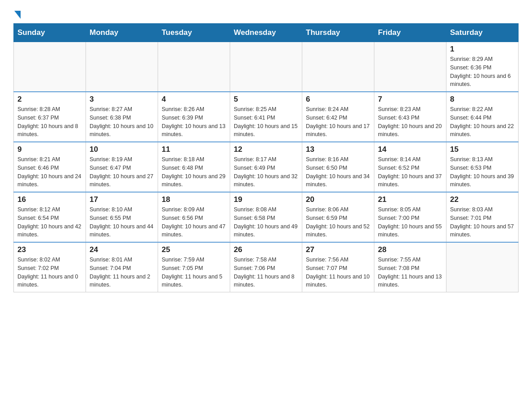  Describe the element at coordinates (194, 200) in the screenshot. I see `day-number: 18` at that location.